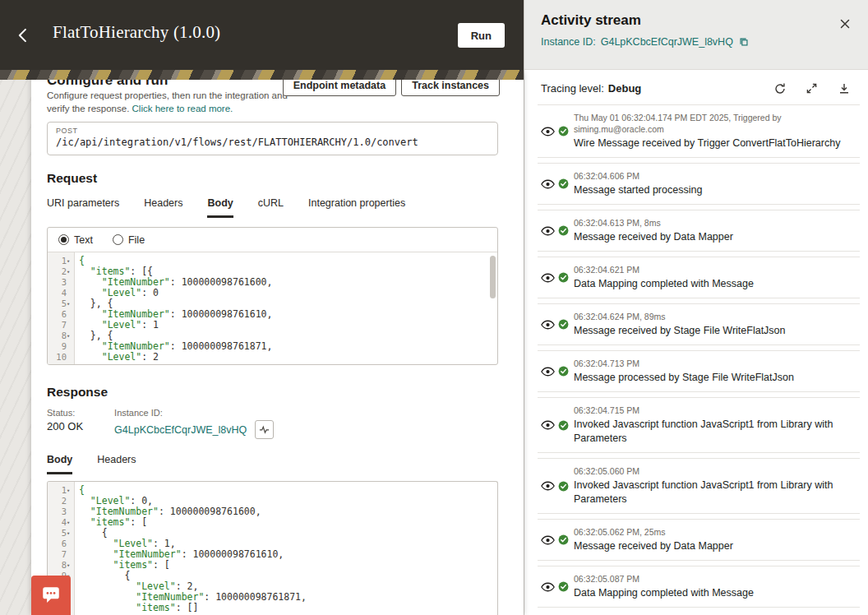 This screenshot has width=868, height=615. What do you see at coordinates (128, 240) in the screenshot?
I see `body-type-radio-file: File` at bounding box center [128, 240].